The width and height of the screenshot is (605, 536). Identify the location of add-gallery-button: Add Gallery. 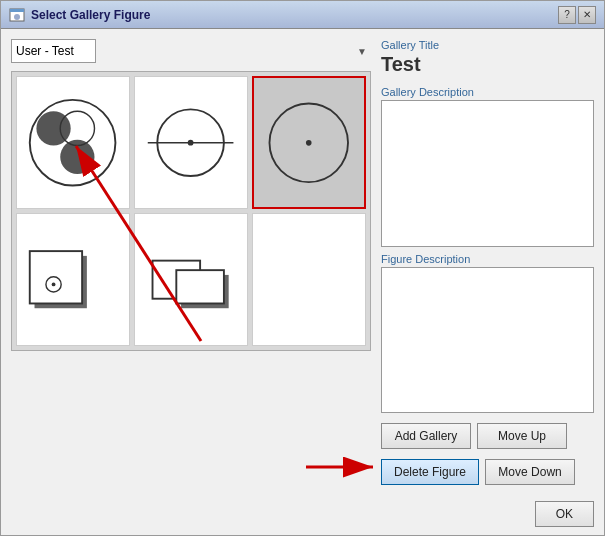
(426, 436).